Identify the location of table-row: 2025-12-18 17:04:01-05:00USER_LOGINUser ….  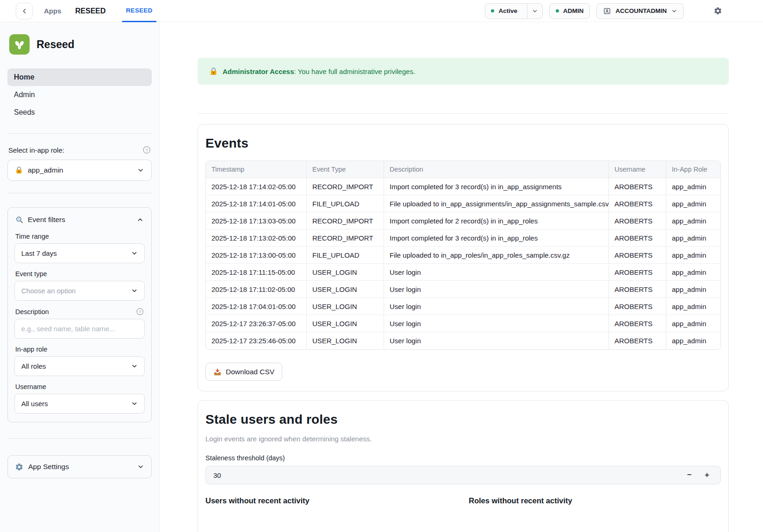
(463, 306).